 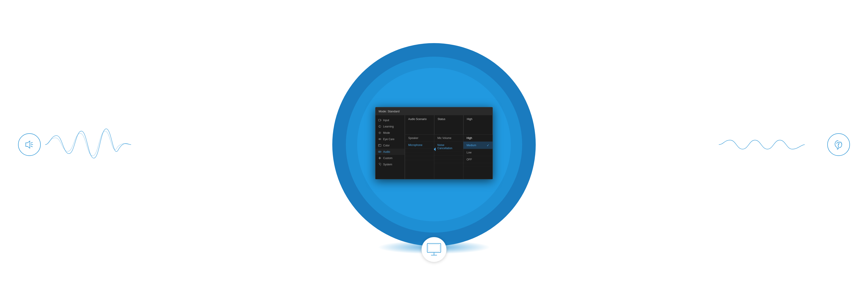 What do you see at coordinates (390, 127) in the screenshot?
I see `sidebar-item-learning: Learning` at bounding box center [390, 127].